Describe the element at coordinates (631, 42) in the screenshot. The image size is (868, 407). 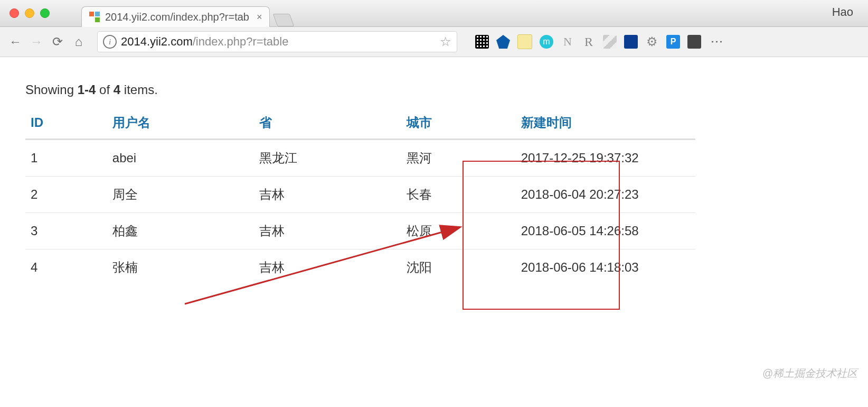
I see `zhihu-extension-icon` at that location.